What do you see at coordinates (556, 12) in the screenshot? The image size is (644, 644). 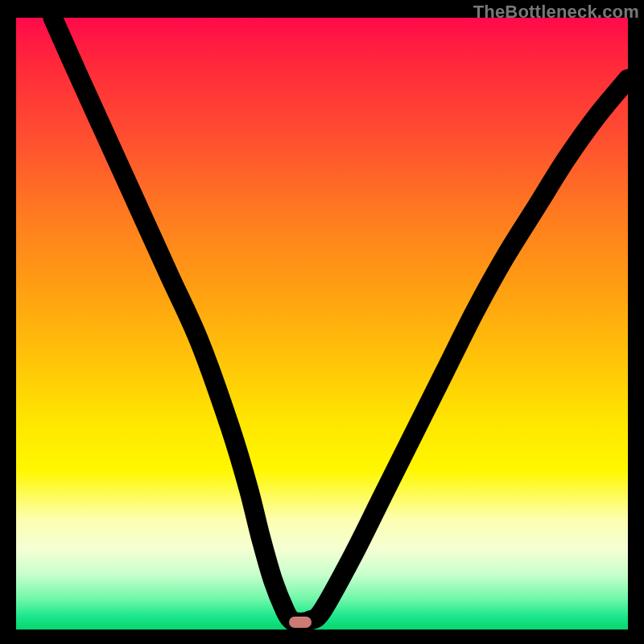 I see `watermark-text: TheBottleneck.com` at bounding box center [556, 12].